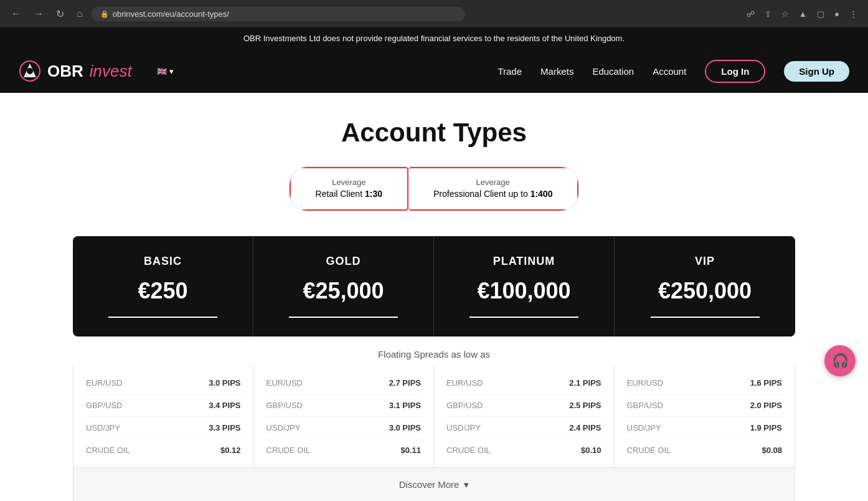  I want to click on toggle-professional: Leverage Professional Client up to 1:400, so click(493, 189).